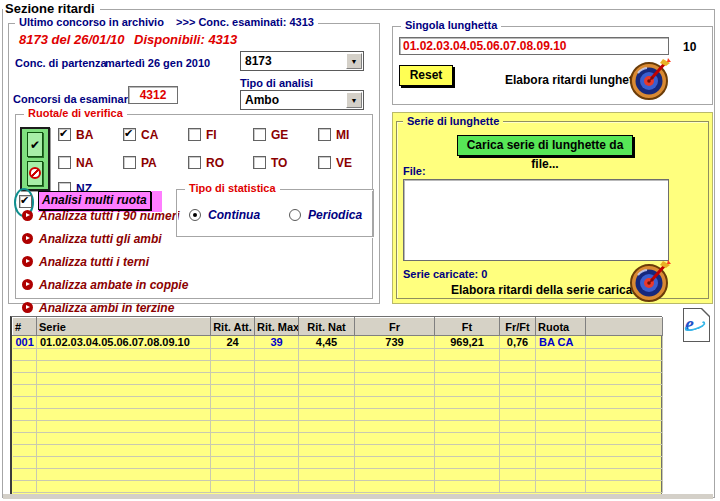 This screenshot has height=501, width=720. I want to click on wheel-checkbox-ge: GE, so click(270, 135).